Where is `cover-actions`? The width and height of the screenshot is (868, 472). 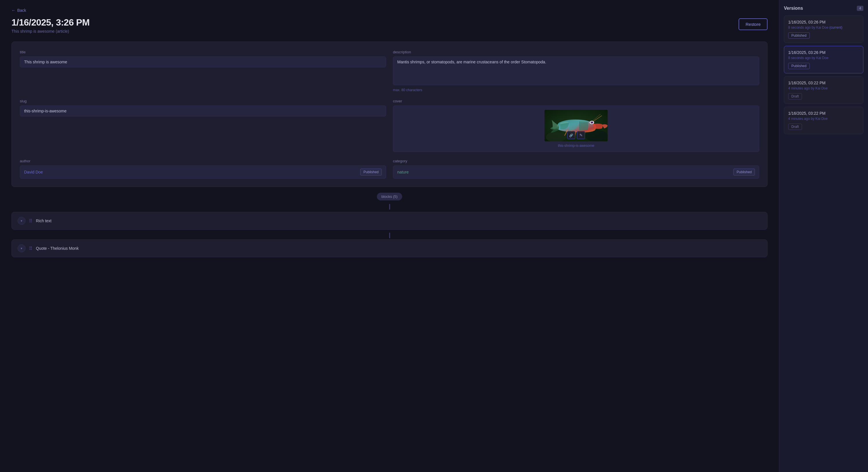
cover-actions is located at coordinates (576, 135).